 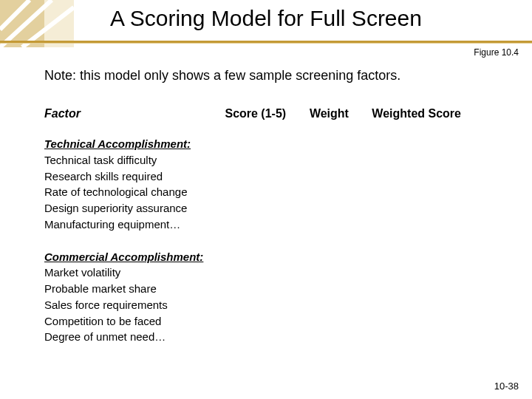 I want to click on list-item: Design superiority assurance, so click(x=155, y=208).